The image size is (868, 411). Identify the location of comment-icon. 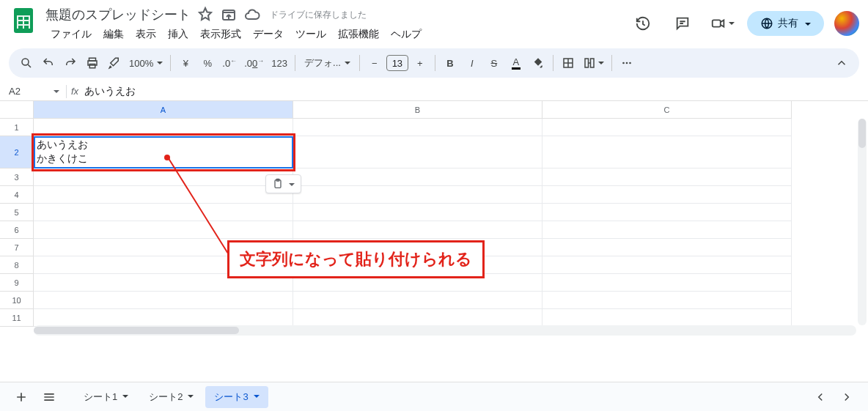
(683, 23).